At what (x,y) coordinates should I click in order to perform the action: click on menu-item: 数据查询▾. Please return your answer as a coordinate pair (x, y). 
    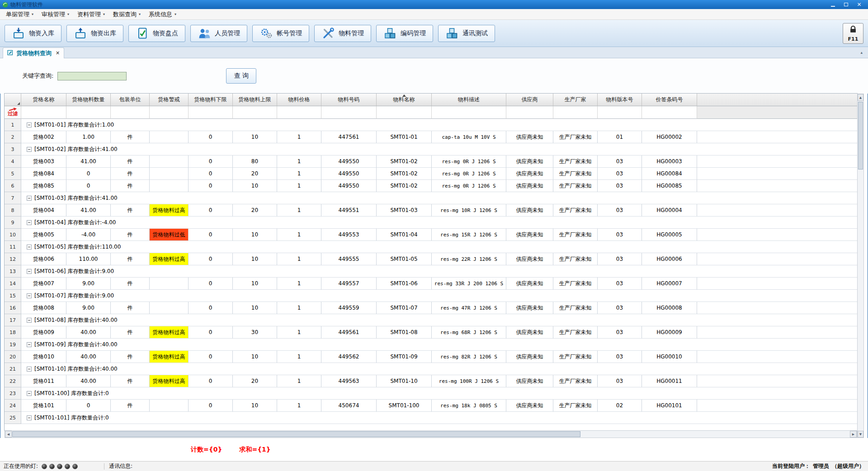
    Looking at the image, I should click on (127, 14).